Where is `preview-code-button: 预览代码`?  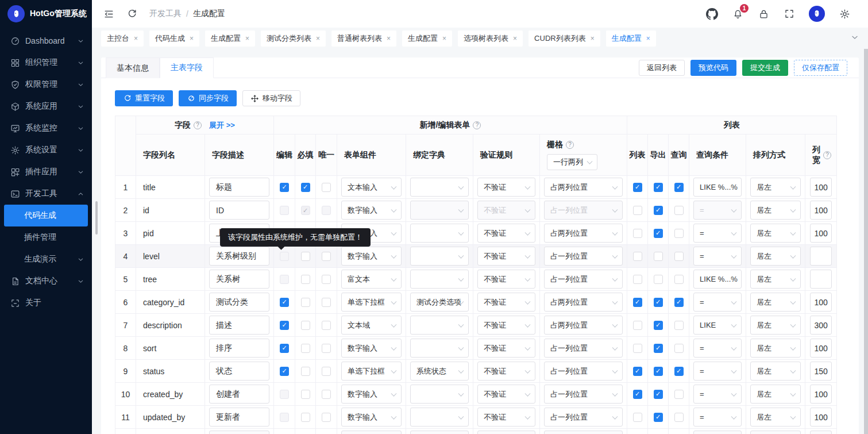
preview-code-button: 预览代码 is located at coordinates (713, 68).